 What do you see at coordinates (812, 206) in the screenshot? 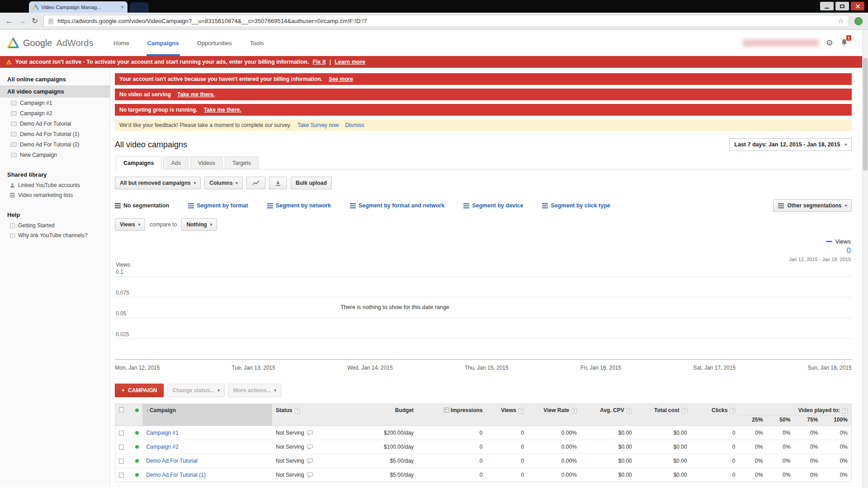
I see `other-segmentations-dropdown: Other segmentations ▾` at bounding box center [812, 206].